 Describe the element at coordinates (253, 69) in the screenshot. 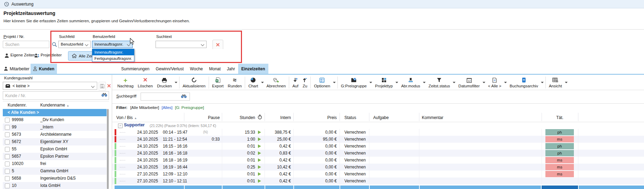

I see `analysis-tab: Einzelzeiten` at that location.